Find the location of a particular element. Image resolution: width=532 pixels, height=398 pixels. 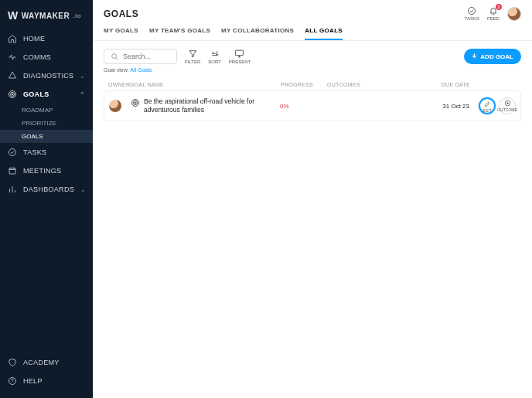

add-goal-button: + ADD GOAL is located at coordinates (493, 56).